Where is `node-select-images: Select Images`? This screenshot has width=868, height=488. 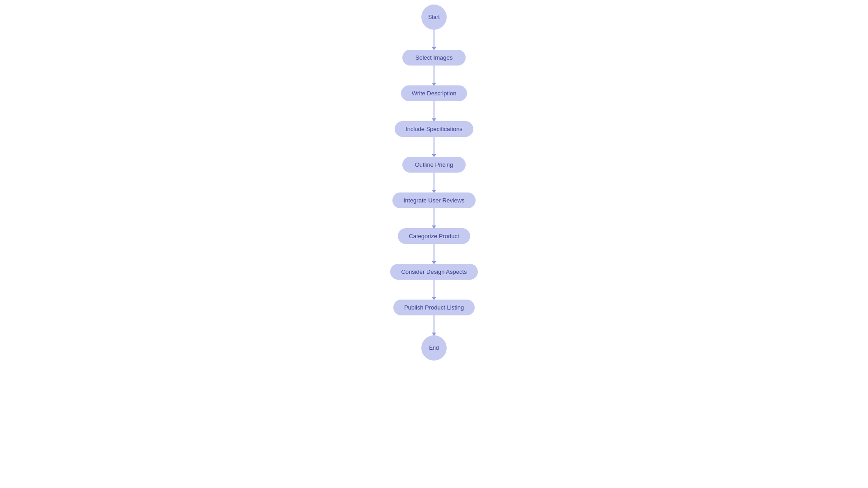
node-select-images: Select Images is located at coordinates (434, 58).